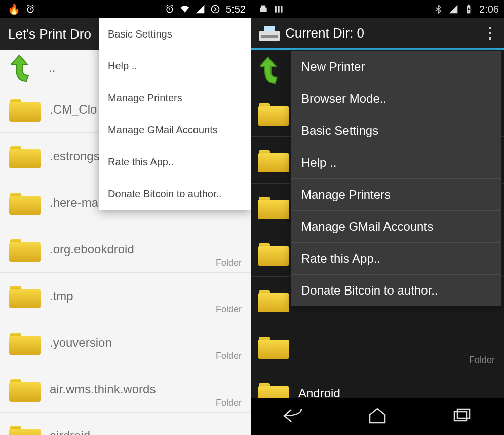 Image resolution: width=504 pixels, height=435 pixels. I want to click on folder-row: Folder, so click(377, 347).